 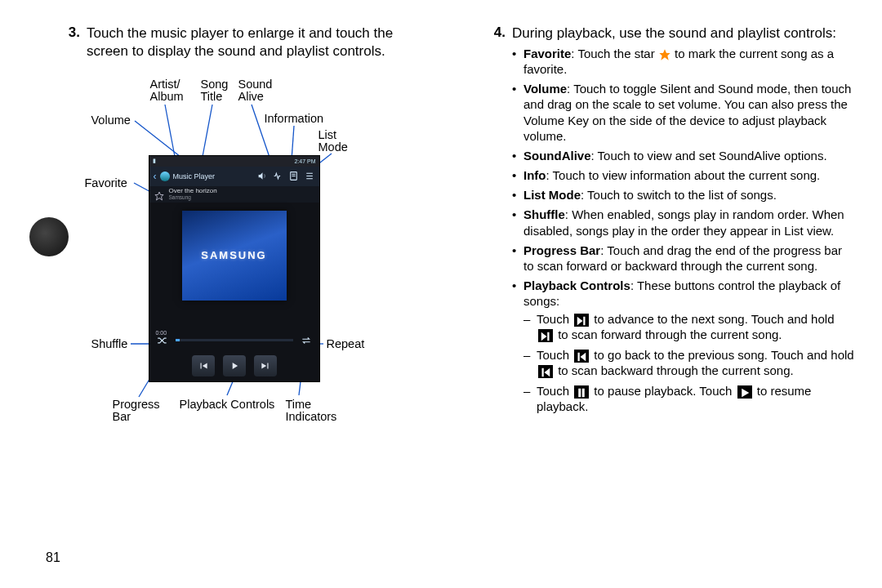 What do you see at coordinates (256, 91) in the screenshot?
I see `label-sound-alive: Sound Alive` at bounding box center [256, 91].